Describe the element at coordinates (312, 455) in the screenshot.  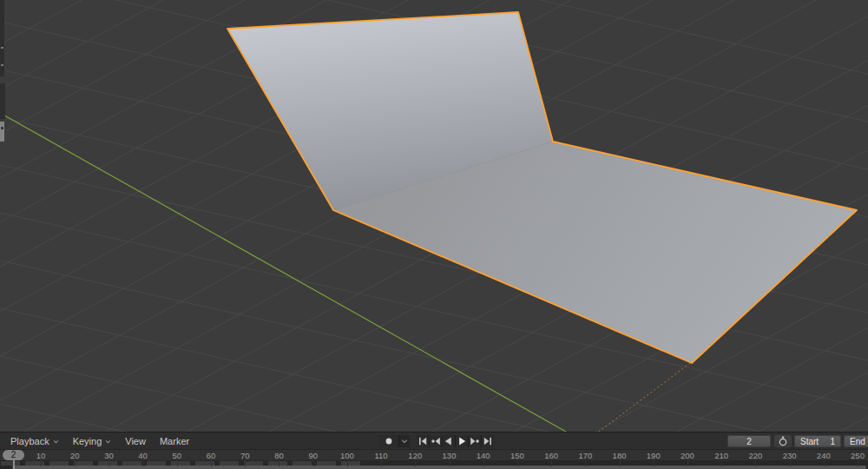
I see `ruler-tick-label: 90` at that location.